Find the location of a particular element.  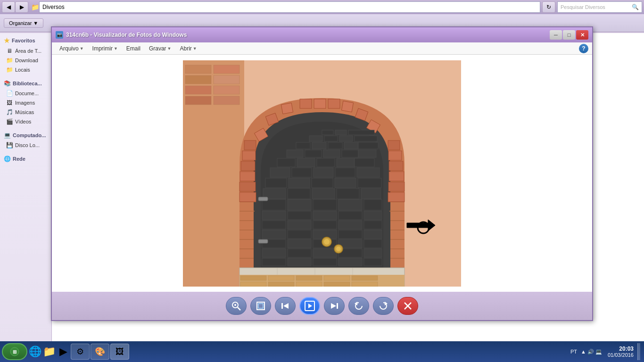

language-indicator: PT is located at coordinates (574, 352).